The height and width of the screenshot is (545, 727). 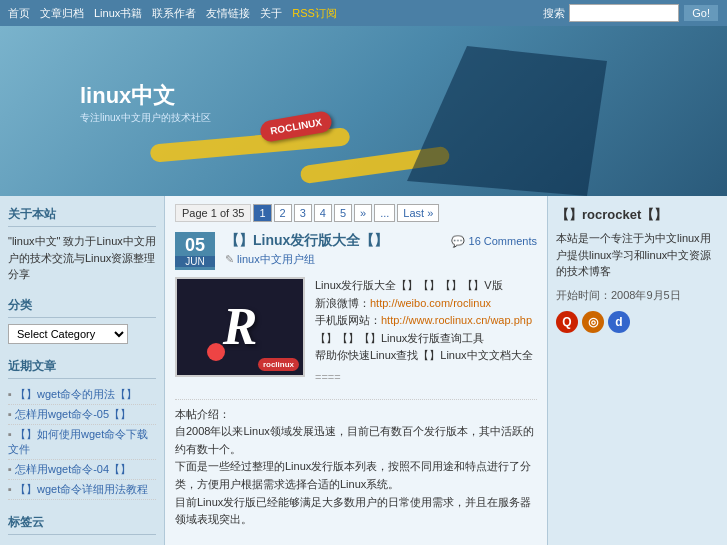 I want to click on list-item: 怎样用wget命令-04【】, so click(x=82, y=470).